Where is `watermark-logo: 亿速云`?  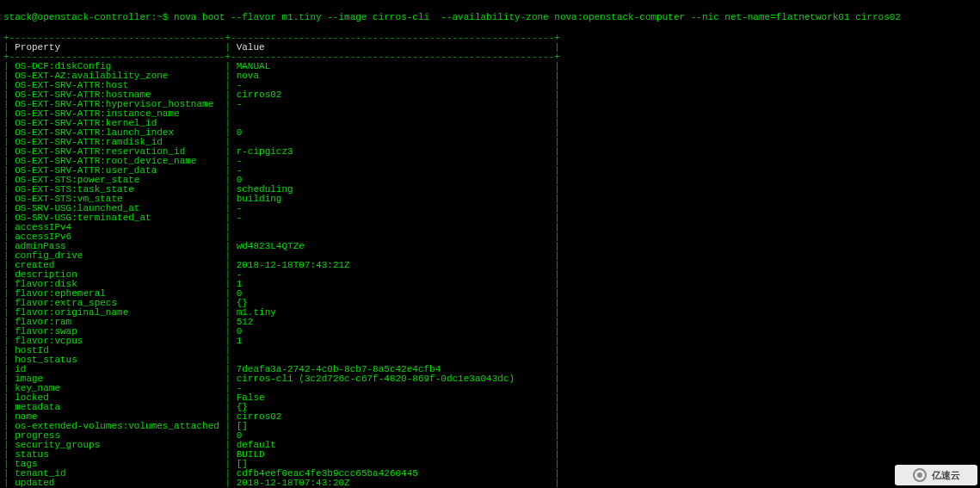 watermark-logo: 亿速云 is located at coordinates (936, 475).